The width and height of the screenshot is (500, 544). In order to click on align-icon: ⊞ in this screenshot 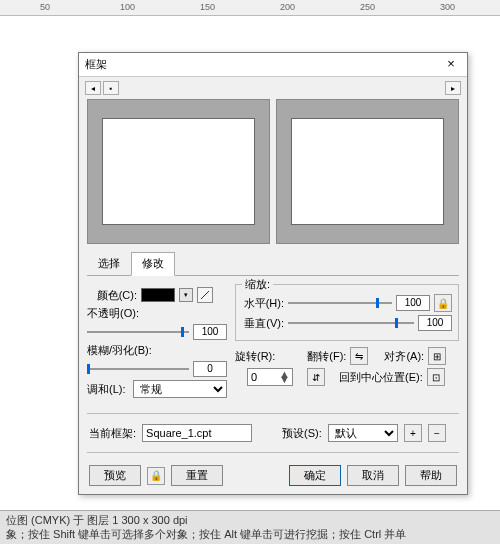, I will do `click(437, 356)`.